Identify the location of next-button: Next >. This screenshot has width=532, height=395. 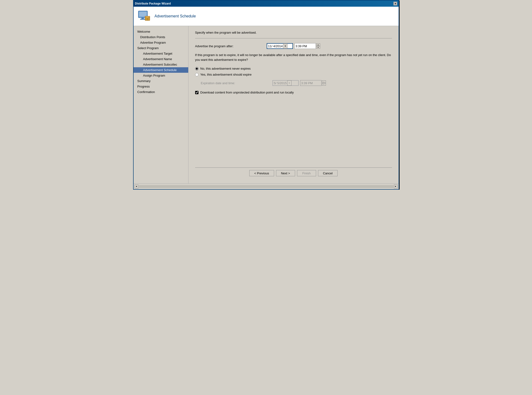
(285, 173).